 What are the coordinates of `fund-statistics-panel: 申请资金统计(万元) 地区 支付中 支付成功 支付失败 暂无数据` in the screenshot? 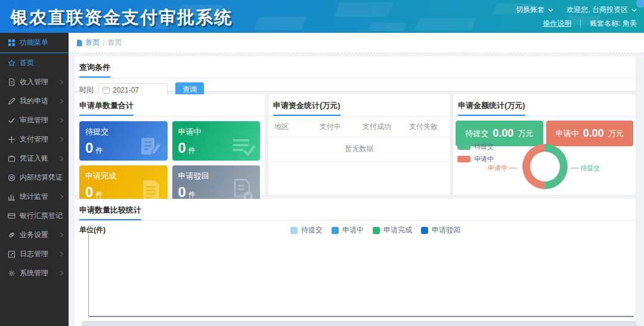 It's located at (359, 144).